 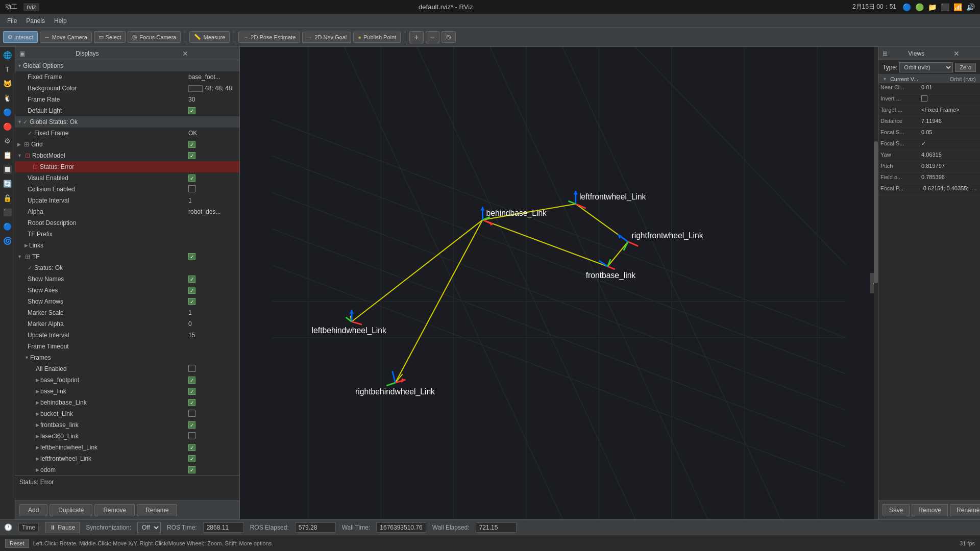 What do you see at coordinates (929, 134) in the screenshot?
I see `views-row-focal-s1: Focal S... 0.05` at bounding box center [929, 134].